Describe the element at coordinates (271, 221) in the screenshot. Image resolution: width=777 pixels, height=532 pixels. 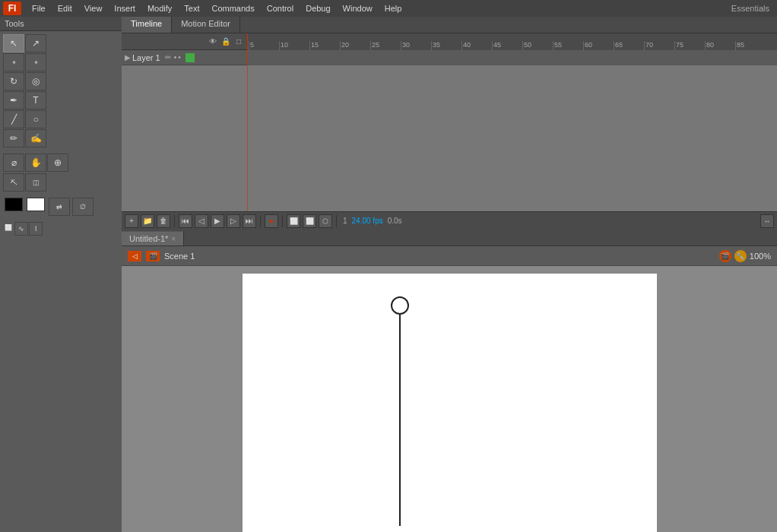
I see `loop-btn: ●` at that location.